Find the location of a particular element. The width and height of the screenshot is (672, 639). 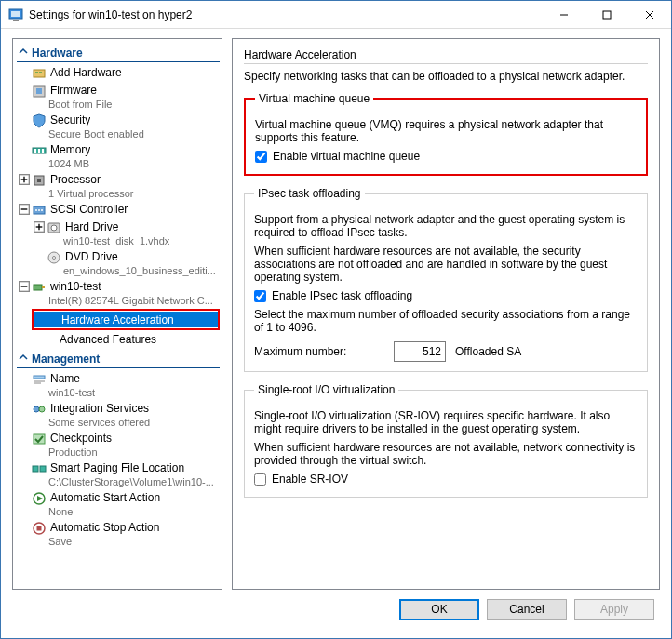

management-section-label: Management is located at coordinates (65, 359).